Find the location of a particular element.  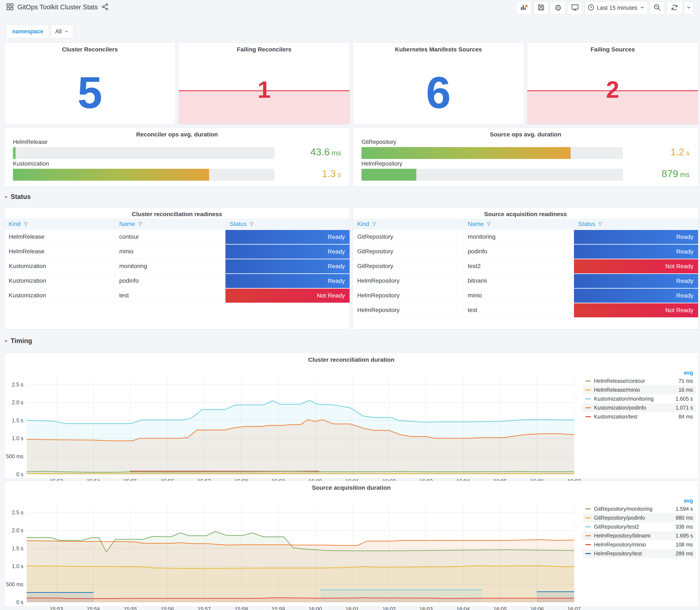

gauge-value: 43.6ms is located at coordinates (326, 152).